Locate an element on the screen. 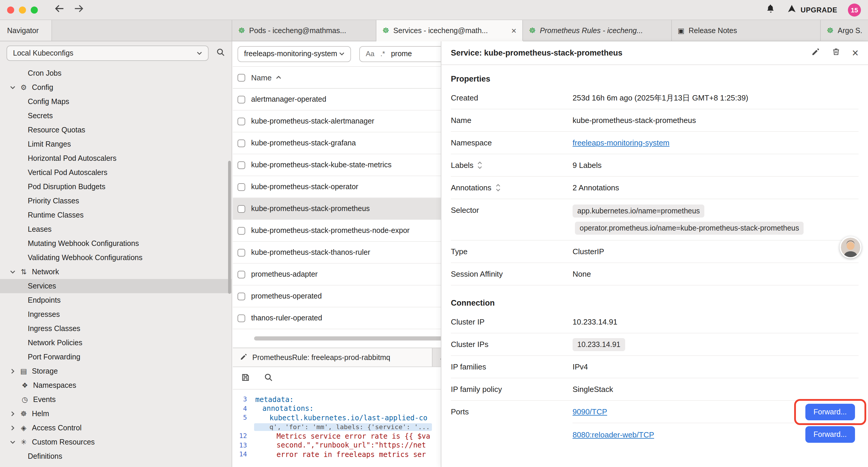  sidebar-item-custom-resources: ✳Custom Resources is located at coordinates (116, 442).